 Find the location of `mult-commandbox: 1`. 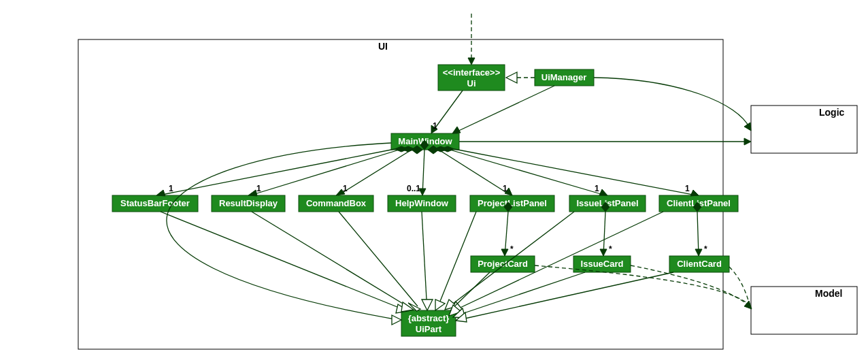

mult-commandbox: 1 is located at coordinates (346, 189).